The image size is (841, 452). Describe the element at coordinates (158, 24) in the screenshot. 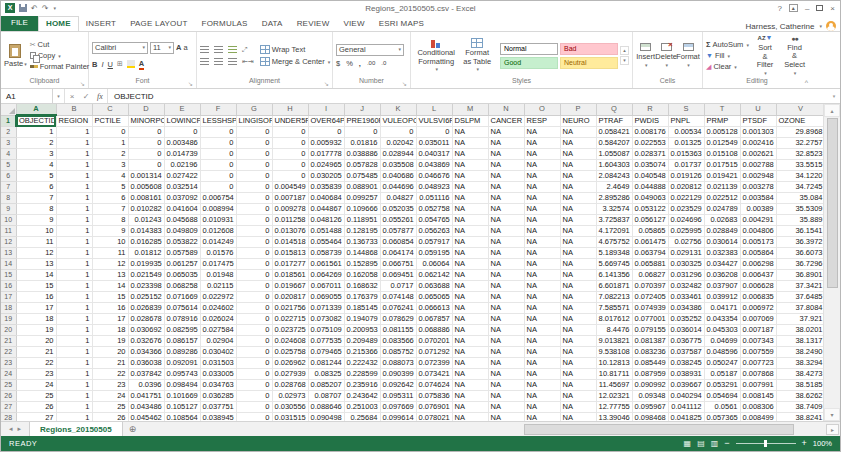

I see `tab-page-layout: PAGE LAYOUT` at that location.